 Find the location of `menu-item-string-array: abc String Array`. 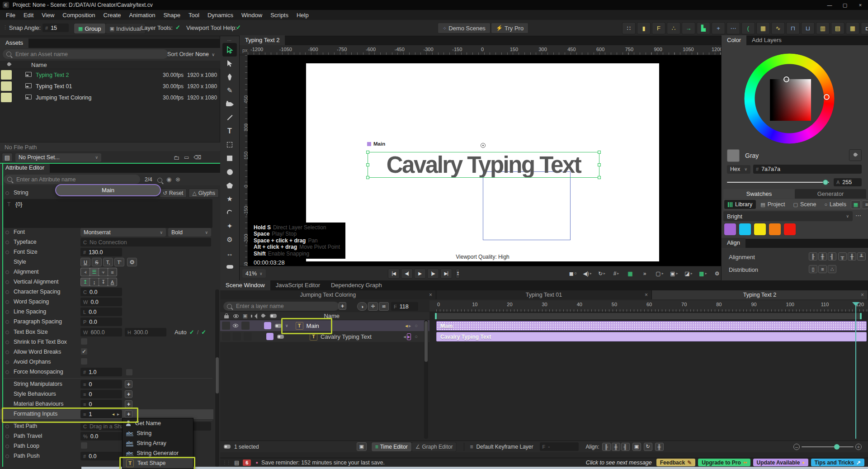

menu-item-string-array: abc String Array is located at coordinates (158, 443).